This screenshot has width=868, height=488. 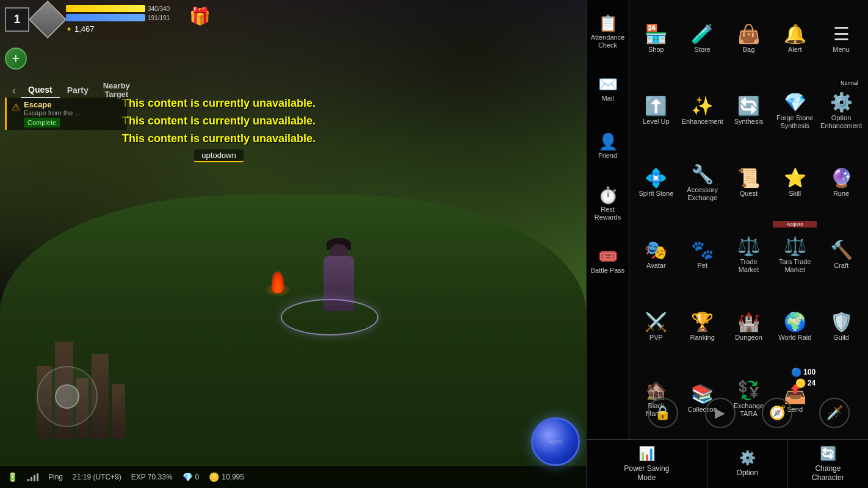 I want to click on menu-item-ranking: 🏆 Ranking, so click(x=703, y=328).